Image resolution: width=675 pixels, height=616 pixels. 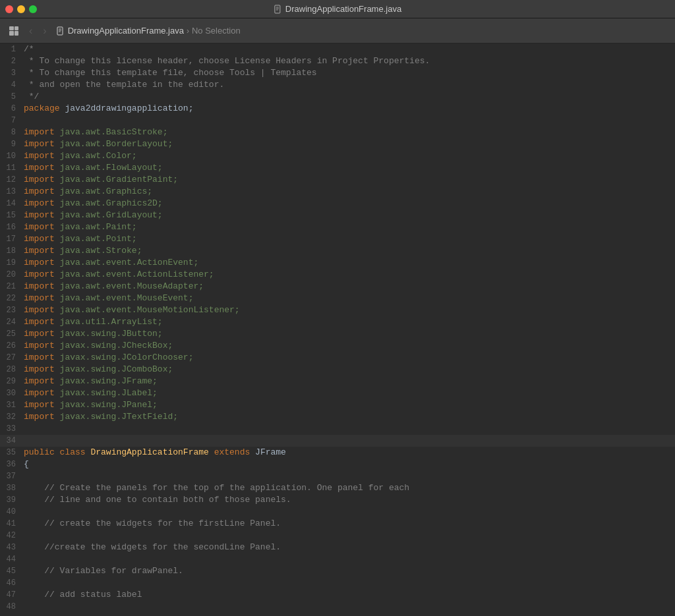 What do you see at coordinates (348, 156) in the screenshot?
I see `line-content: import java.awt.Color;` at bounding box center [348, 156].